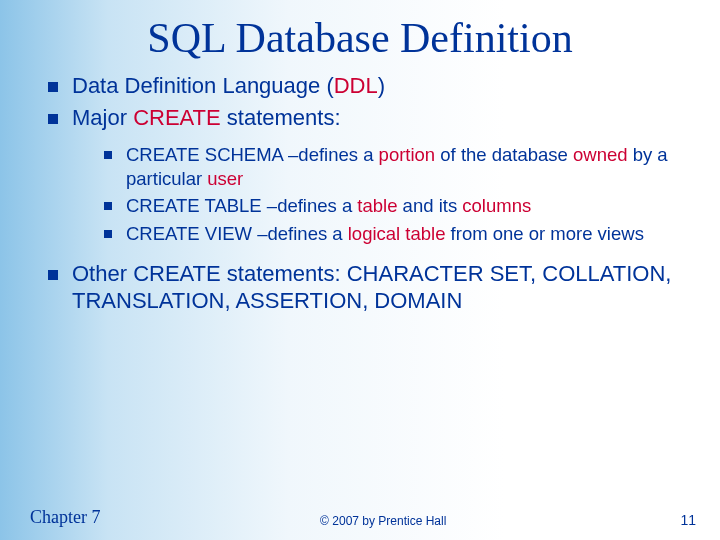 The width and height of the screenshot is (720, 540). What do you see at coordinates (396, 206) in the screenshot?
I see `bullet-create-table: CREATE TABLE –defines a table and its co…` at bounding box center [396, 206].